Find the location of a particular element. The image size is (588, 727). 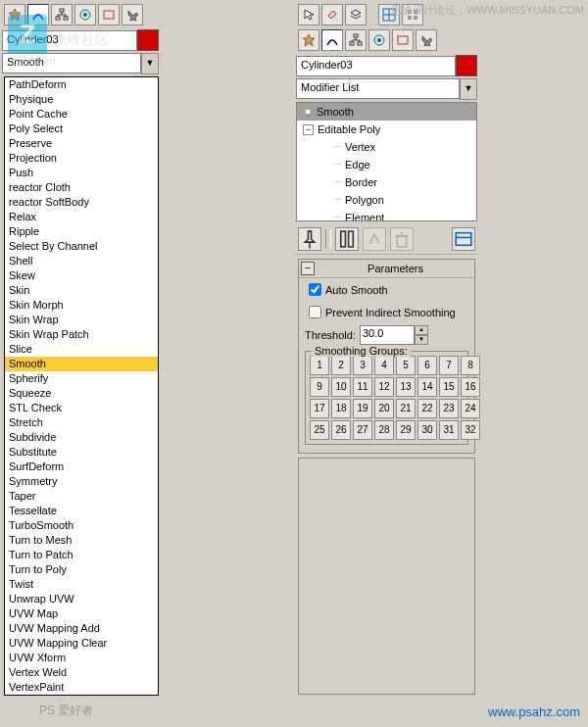

modifier-option: Shell is located at coordinates (81, 261).